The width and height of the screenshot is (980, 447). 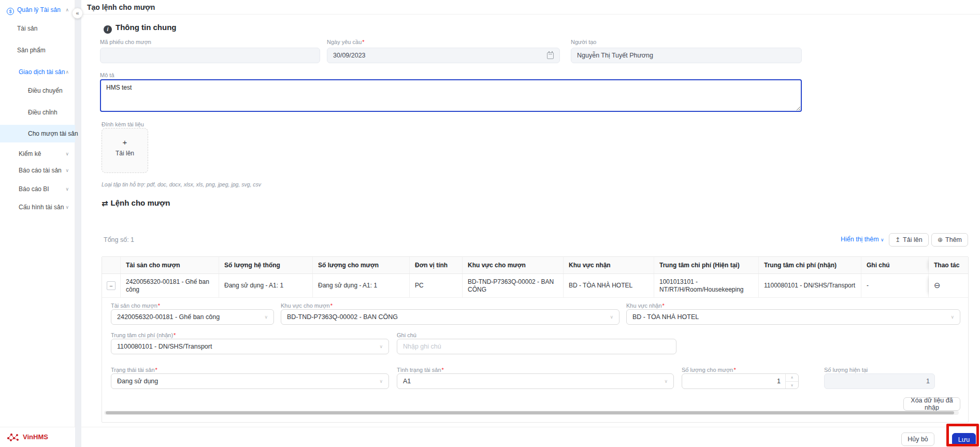 I want to click on table-header-row: Tài sản cho mượn Số lượng hệ thống Số lư…, so click(x=535, y=265).